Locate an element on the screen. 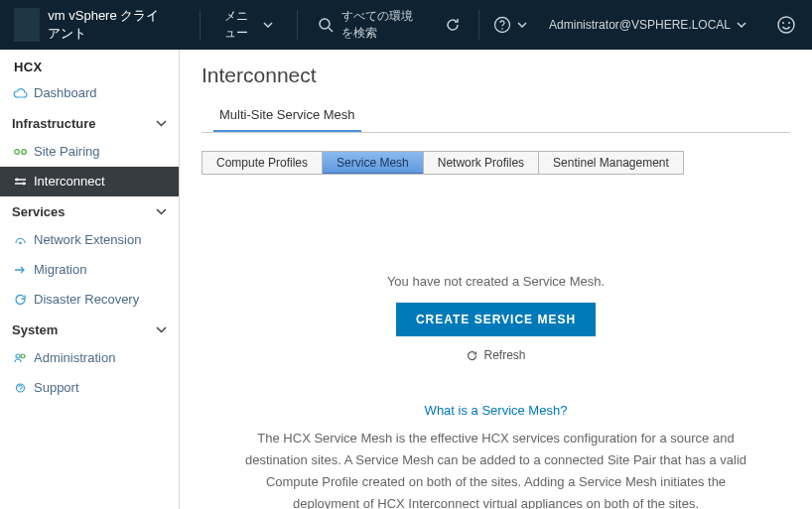 The height and width of the screenshot is (509, 812). section-title: Infrastructure is located at coordinates (54, 123).